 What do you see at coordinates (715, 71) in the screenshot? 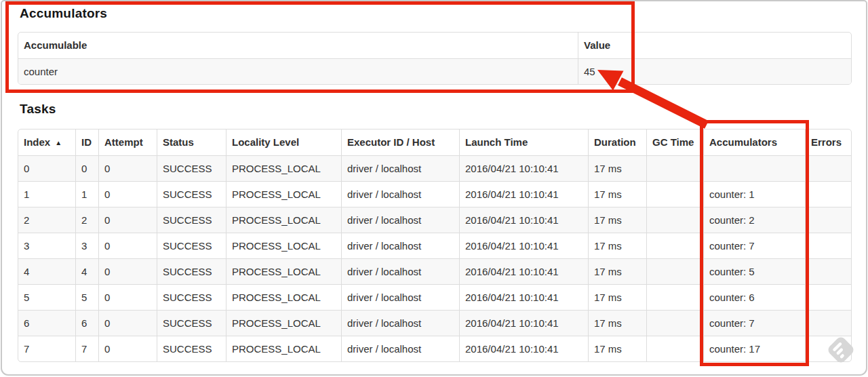
I see `cell-accumulable-value: 45` at bounding box center [715, 71].